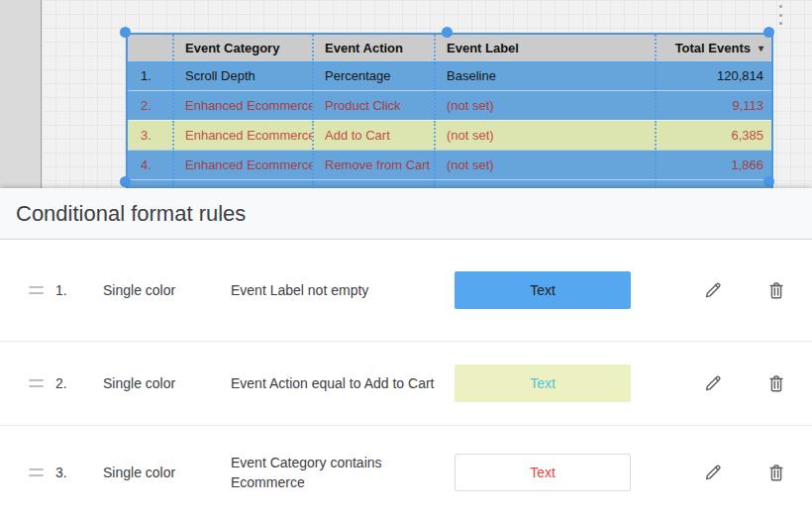  Describe the element at coordinates (372, 164) in the screenshot. I see `cell-event-action: Remove from Cart` at that location.